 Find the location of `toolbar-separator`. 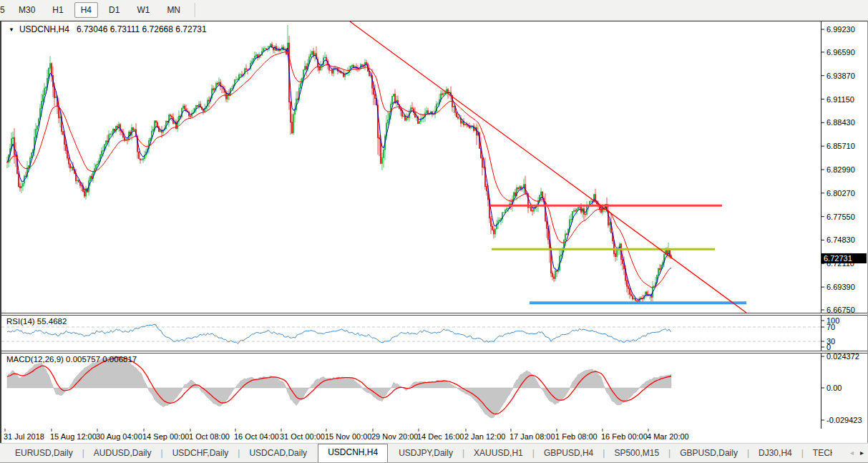

toolbar-separator is located at coordinates (195, 10).